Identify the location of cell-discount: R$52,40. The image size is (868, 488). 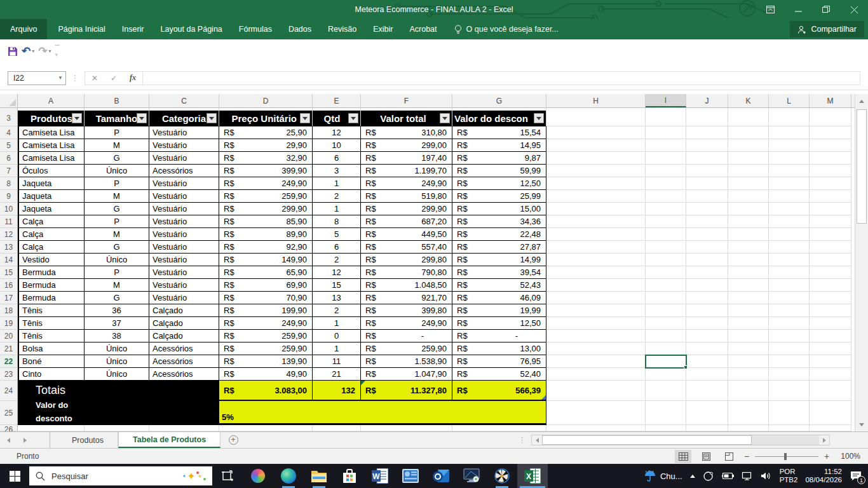
(499, 374).